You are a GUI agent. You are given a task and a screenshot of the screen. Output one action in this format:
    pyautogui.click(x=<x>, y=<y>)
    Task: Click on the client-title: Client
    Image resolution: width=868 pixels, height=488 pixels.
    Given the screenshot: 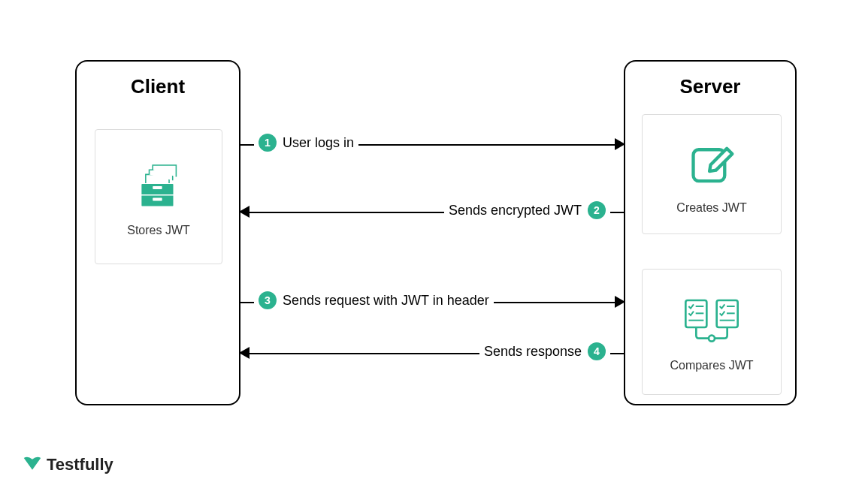 What is the action you would take?
    pyautogui.click(x=158, y=87)
    